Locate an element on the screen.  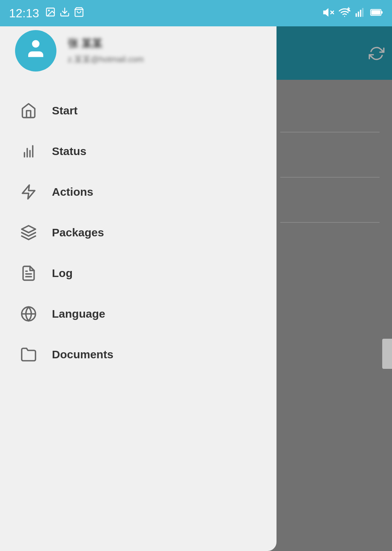
menu-item-log: Log is located at coordinates (138, 273).